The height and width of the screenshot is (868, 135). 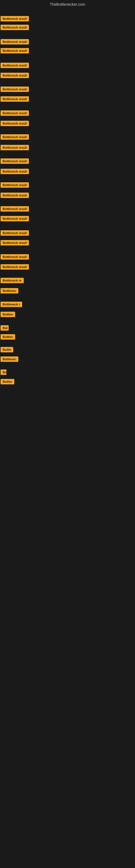 I want to click on list-item: Bottleneck r, so click(x=11, y=305).